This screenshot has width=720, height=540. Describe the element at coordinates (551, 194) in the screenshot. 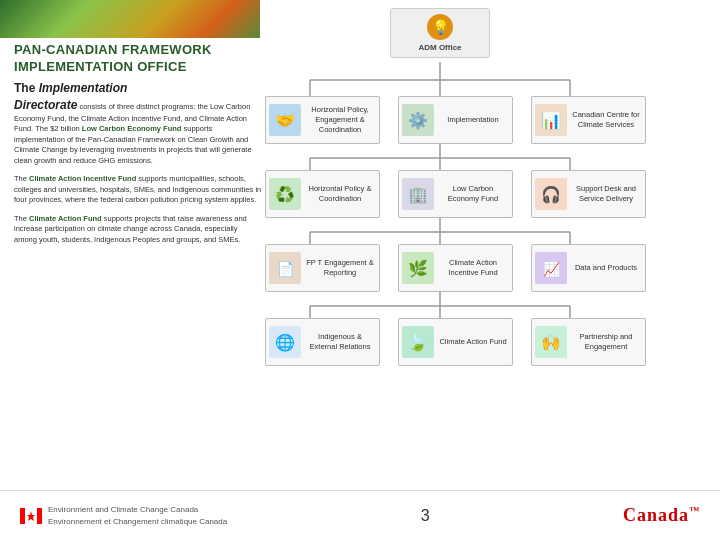

I see `headset-icon: 🎧` at that location.